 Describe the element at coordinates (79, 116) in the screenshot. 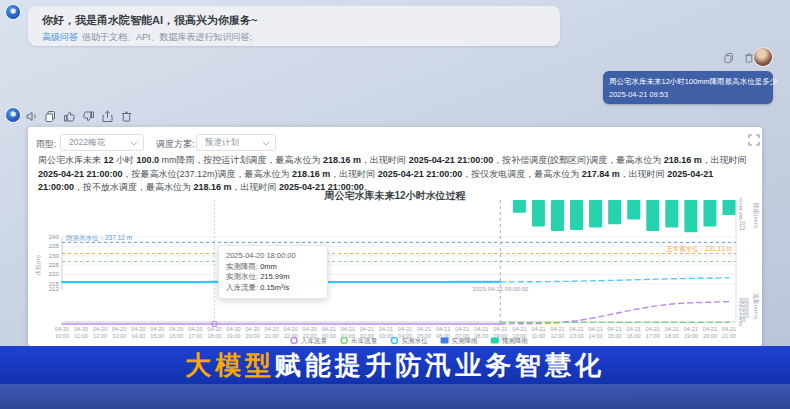

I see `answer-toolbar` at that location.